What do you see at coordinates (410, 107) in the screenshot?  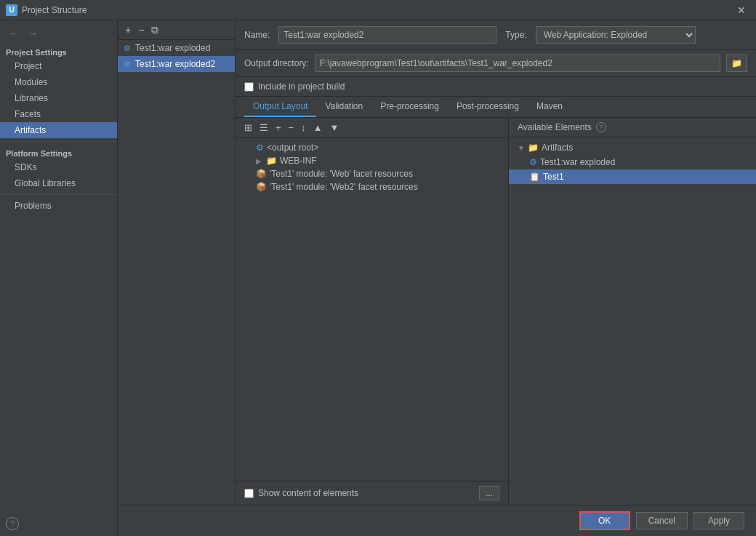 I see `tab-preprocessing: Pre-processing` at bounding box center [410, 107].